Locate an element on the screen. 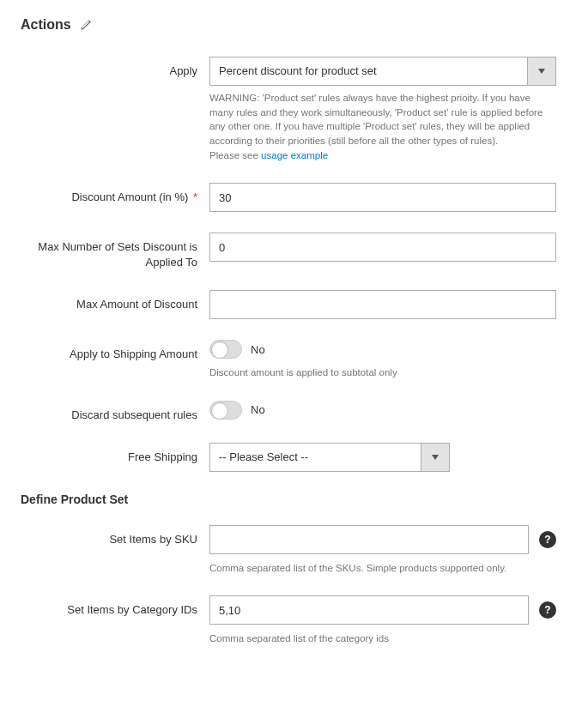  apply-shipping-note: Discount amount is applied to subtotal o… is located at coordinates (383, 372).